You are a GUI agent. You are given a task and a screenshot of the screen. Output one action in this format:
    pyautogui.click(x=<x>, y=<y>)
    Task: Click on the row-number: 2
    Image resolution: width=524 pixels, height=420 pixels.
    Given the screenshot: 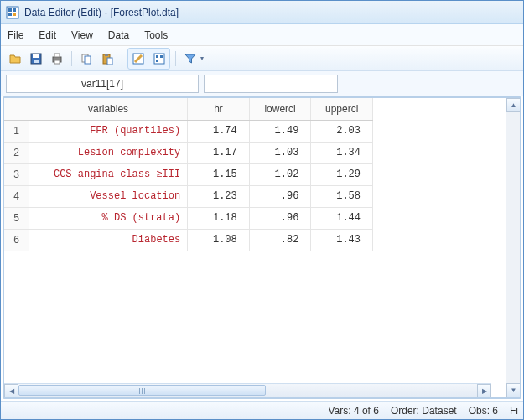 What is the action you would take?
    pyautogui.click(x=17, y=153)
    